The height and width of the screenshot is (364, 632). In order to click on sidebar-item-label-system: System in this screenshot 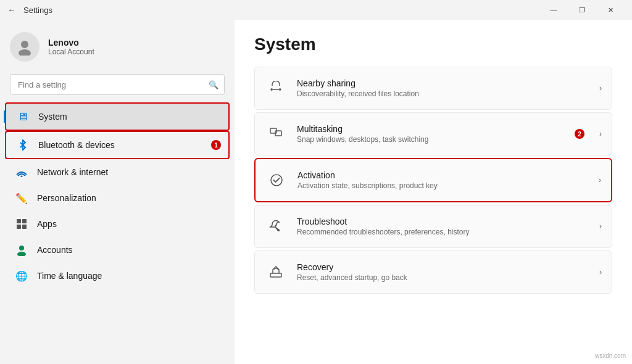, I will do `click(53, 117)`.